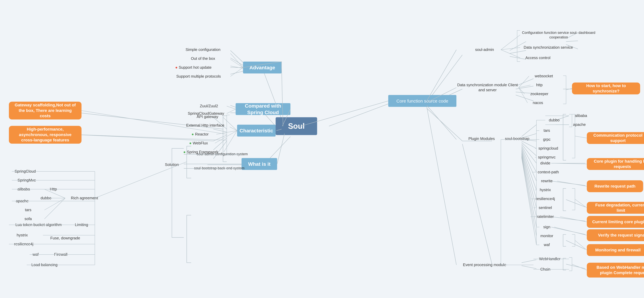 This screenshot has width=644, height=298. Describe the element at coordinates (203, 59) in the screenshot. I see `out-of-the-box-node: Out of the box` at that location.